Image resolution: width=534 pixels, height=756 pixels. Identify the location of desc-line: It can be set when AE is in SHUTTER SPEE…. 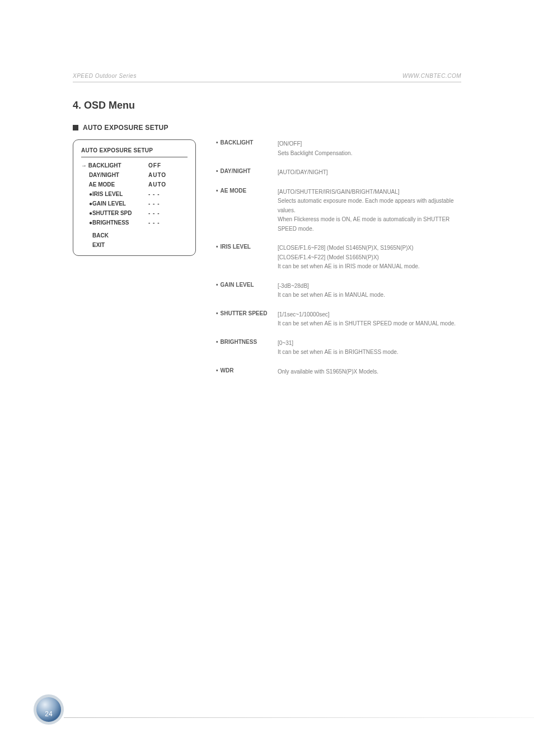
(369, 324).